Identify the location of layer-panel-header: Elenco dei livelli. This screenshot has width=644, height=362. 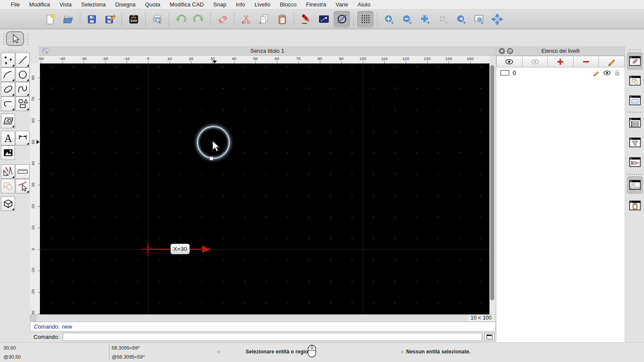
(561, 51).